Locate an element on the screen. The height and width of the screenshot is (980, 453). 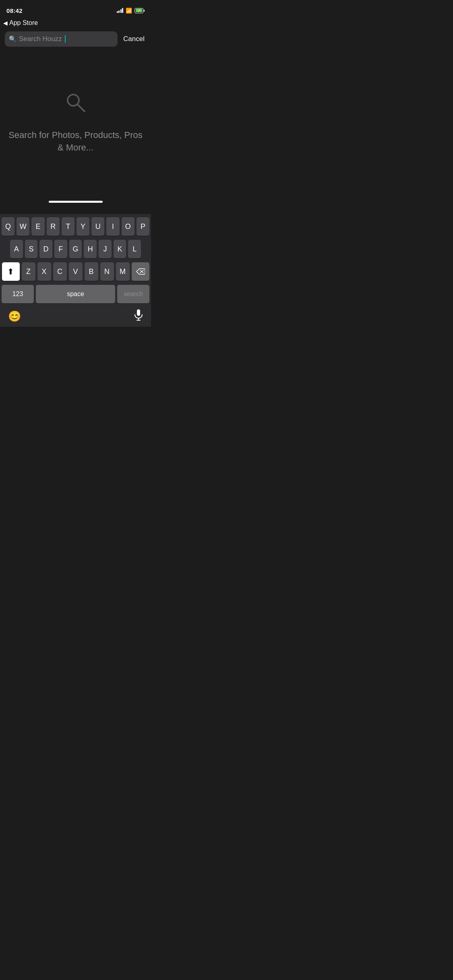
status-icons: 📶 ⚡ is located at coordinates (131, 10).